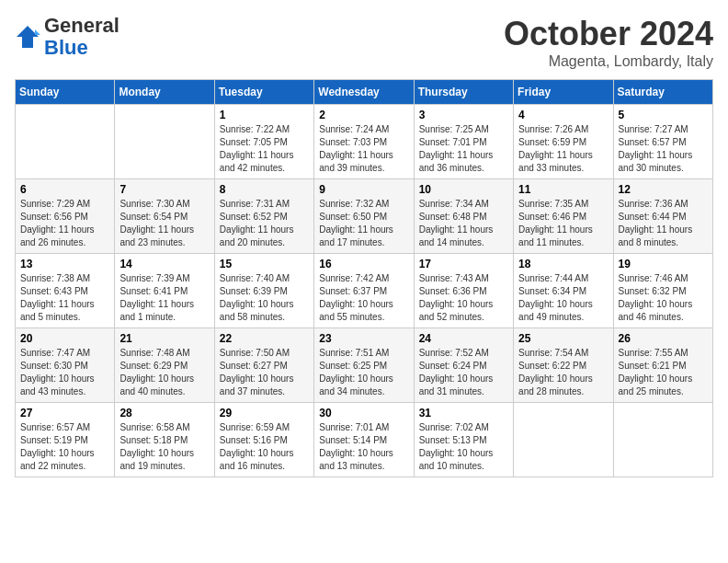  Describe the element at coordinates (664, 149) in the screenshot. I see `day-info: Sunrise: 7:27 AM Sunset: 6:57 PM Dayligh…` at that location.